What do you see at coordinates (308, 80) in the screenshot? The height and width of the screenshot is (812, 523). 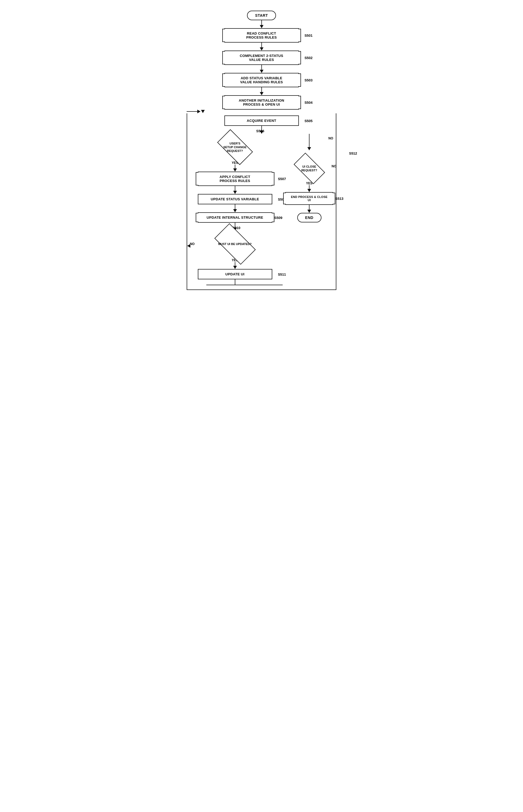 I see `s503-label: S503` at bounding box center [308, 80].